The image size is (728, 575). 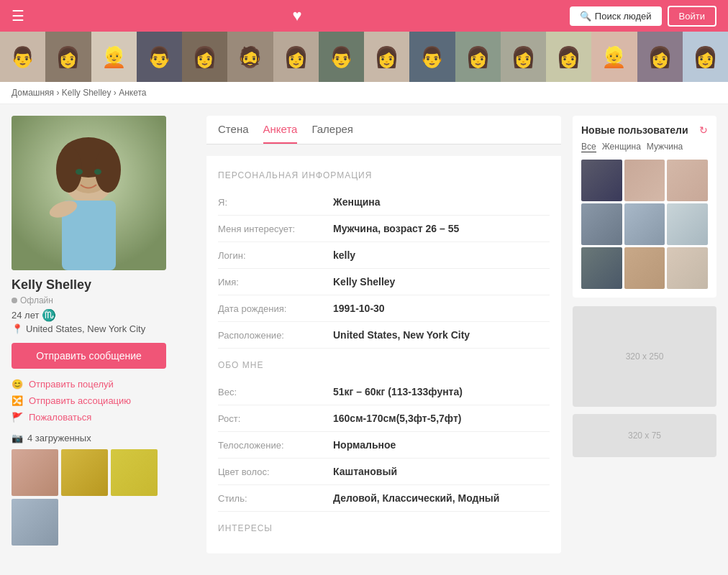 I want to click on tab-wall: Стена, so click(x=233, y=134).